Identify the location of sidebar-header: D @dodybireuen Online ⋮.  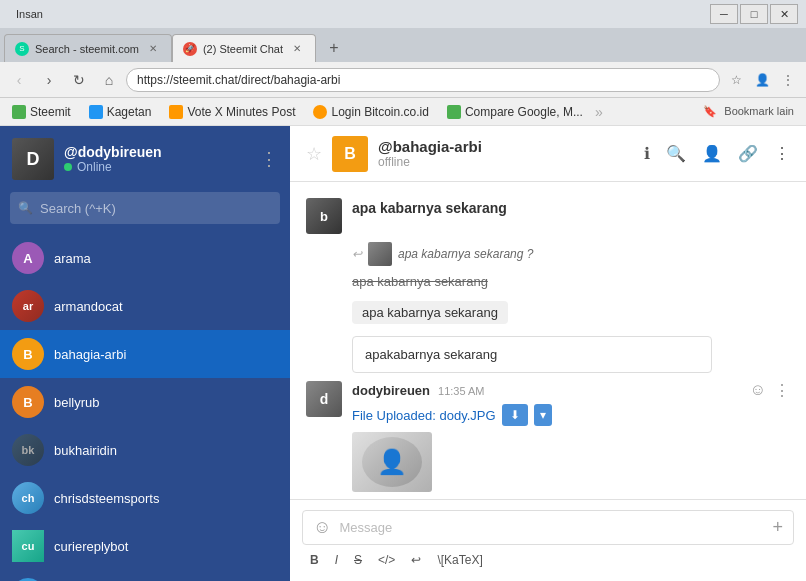
(145, 159).